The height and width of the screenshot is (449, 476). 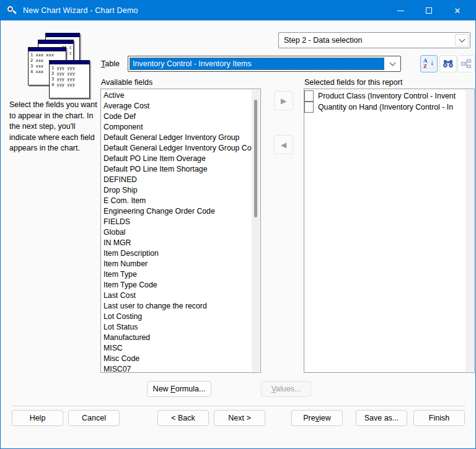 What do you see at coordinates (176, 233) in the screenshot?
I see `list-item: Global` at bounding box center [176, 233].